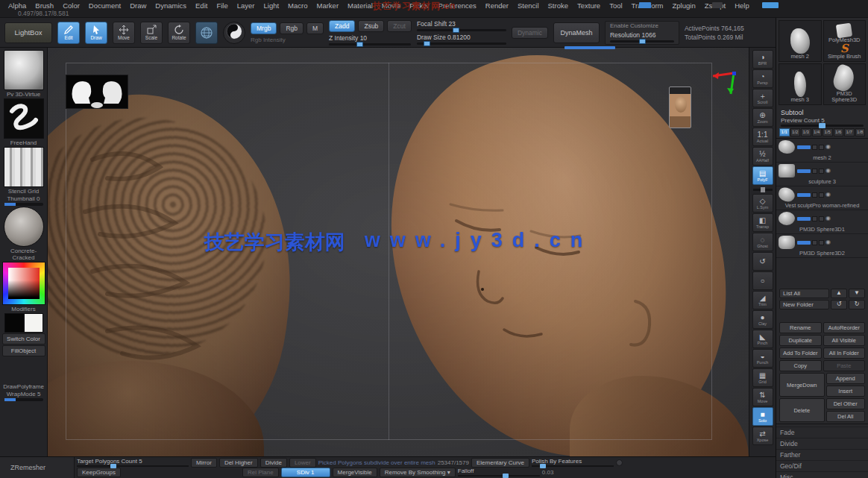  What do you see at coordinates (497, 6) in the screenshot?
I see `menu-render: Render` at bounding box center [497, 6].